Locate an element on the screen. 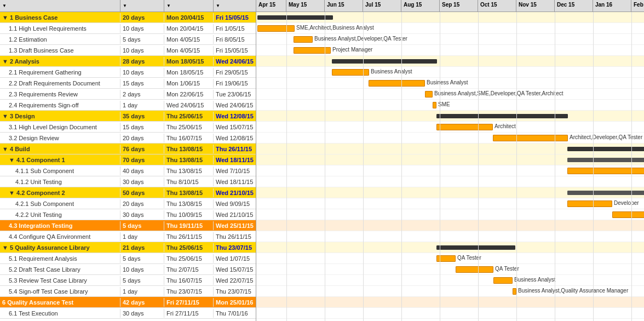 The image size is (644, 321). table-row: 2.3 Requirements Review 2 days Mon 22/06… is located at coordinates (128, 94).